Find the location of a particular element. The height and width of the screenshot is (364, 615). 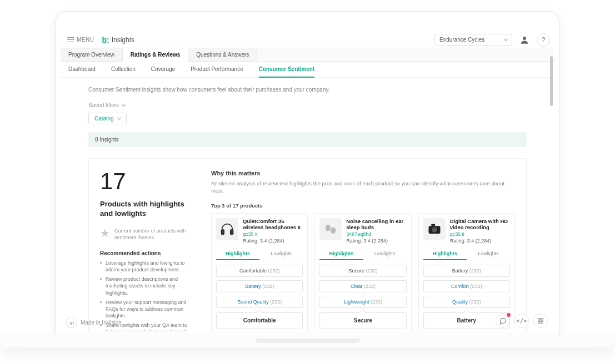

invision-logo-icon: in is located at coordinates (72, 322).